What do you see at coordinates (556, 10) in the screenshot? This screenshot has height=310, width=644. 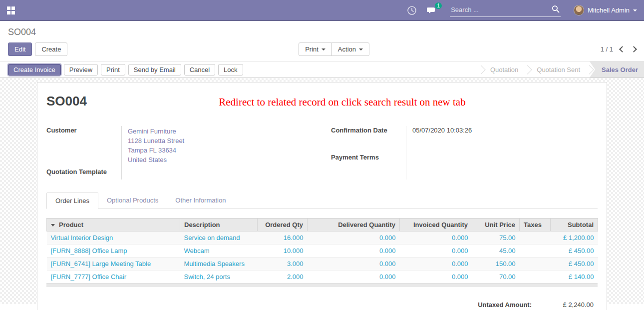 I see `search-icon` at bounding box center [556, 10].